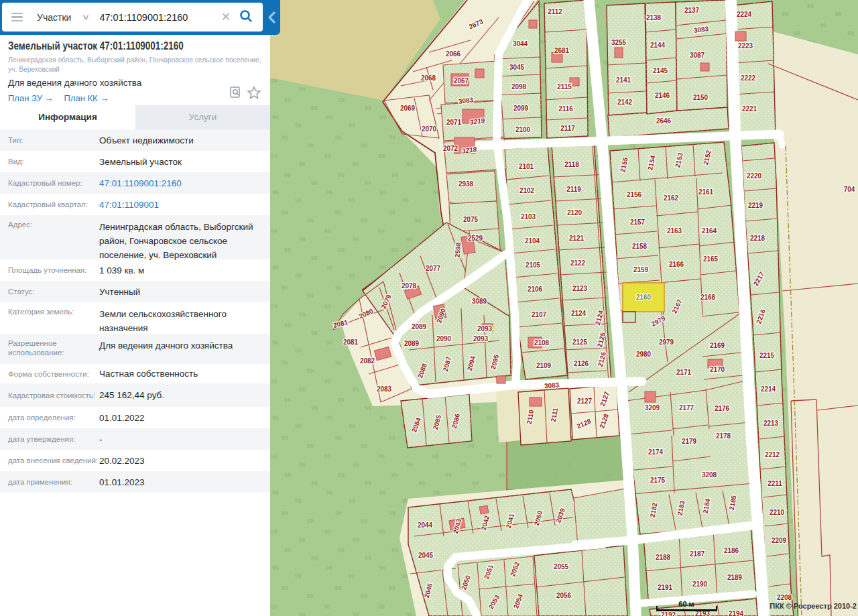 The image size is (858, 616). Describe the element at coordinates (850, 189) in the screenshot. I see `svg-text: 704` at that location.